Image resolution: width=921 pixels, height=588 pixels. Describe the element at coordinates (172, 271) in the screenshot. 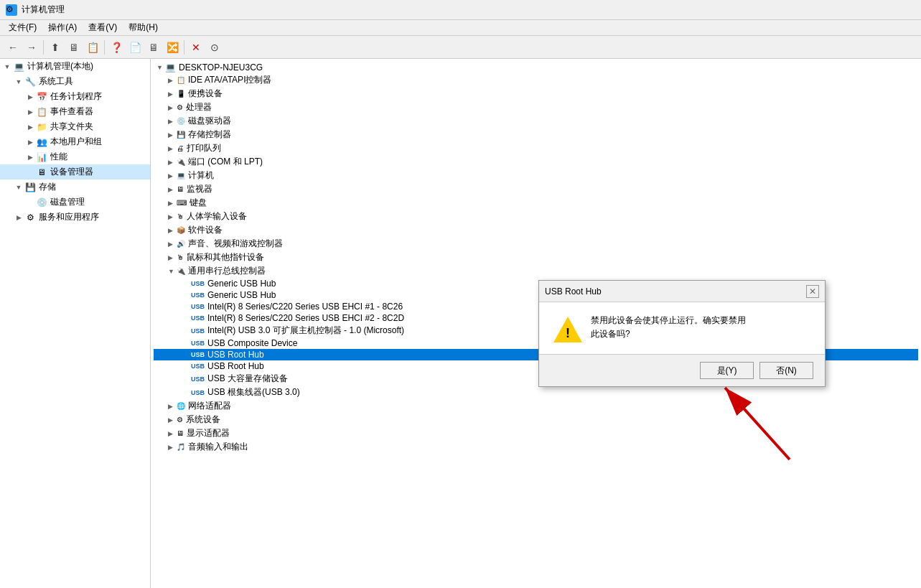

I see `arrow-usbctrl: ▼` at that location.